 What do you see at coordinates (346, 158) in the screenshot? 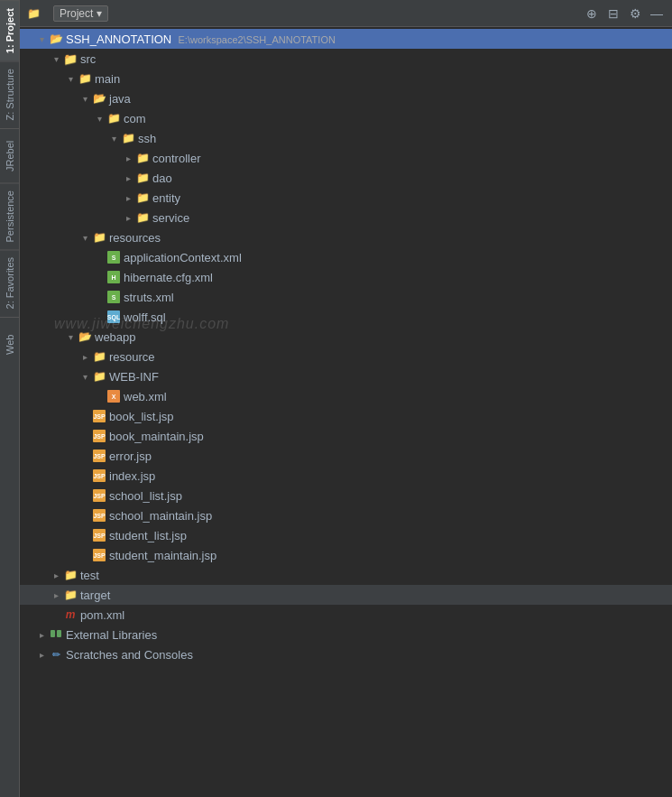
I see `tree-item-controller: 📁 controller` at bounding box center [346, 158].